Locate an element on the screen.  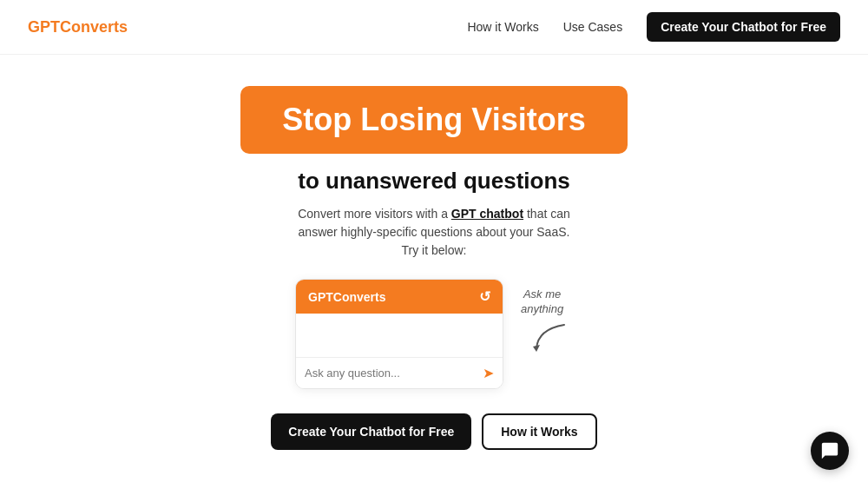
chat-fab-button is located at coordinates (830, 451).